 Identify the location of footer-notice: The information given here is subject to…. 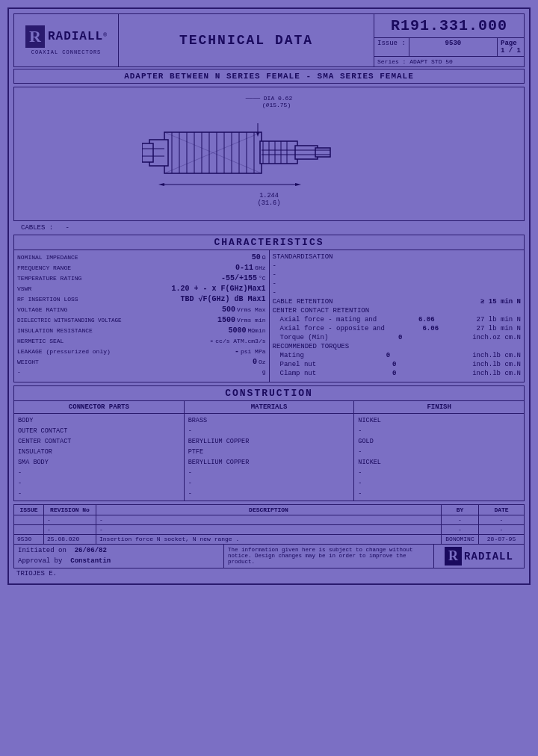
(329, 556).